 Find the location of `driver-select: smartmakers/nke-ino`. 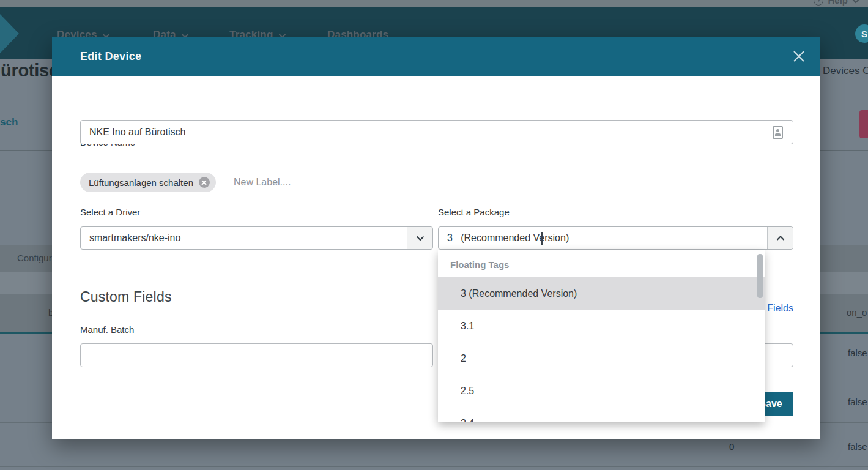

driver-select: smartmakers/nke-ino is located at coordinates (257, 238).